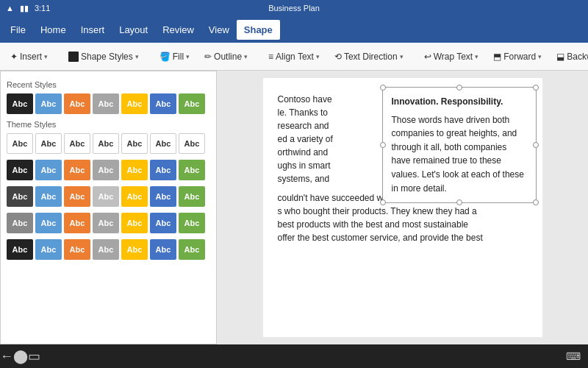 The height and width of the screenshot is (368, 588). What do you see at coordinates (165, 57) in the screenshot?
I see `fill-icon: 🪣` at bounding box center [165, 57].